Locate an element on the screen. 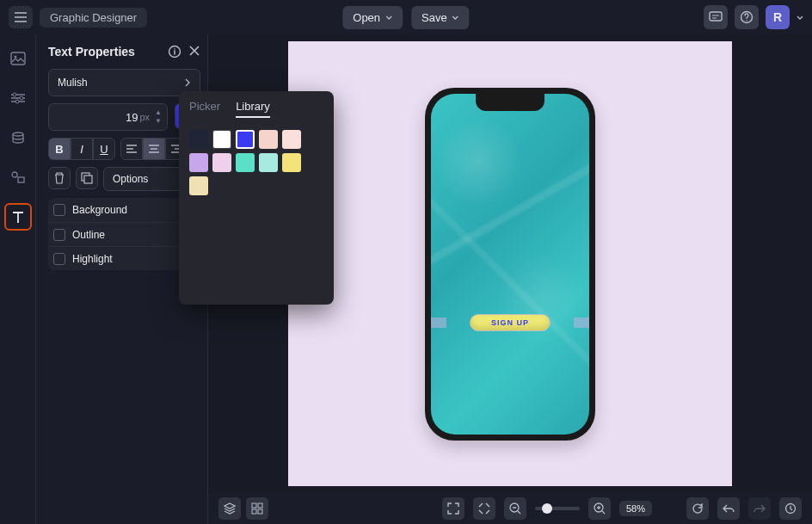  font-size-unit: px is located at coordinates (145, 117).